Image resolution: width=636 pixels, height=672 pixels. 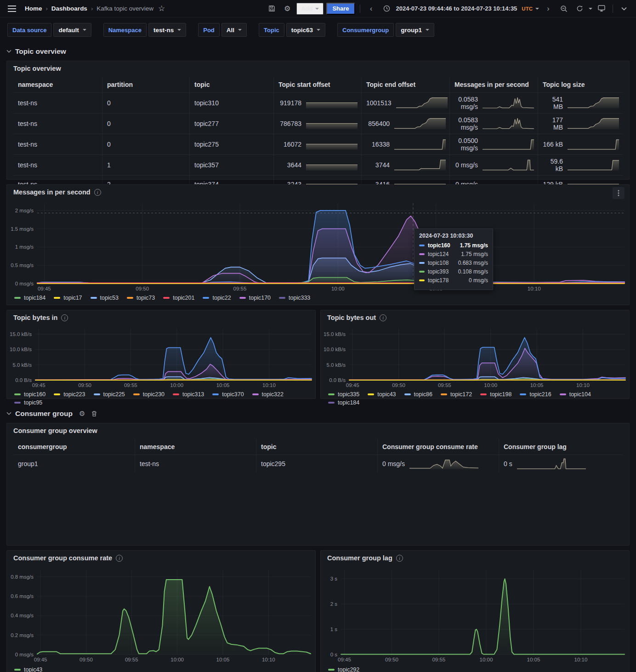 What do you see at coordinates (162, 8) in the screenshot?
I see `favorite-star-icon: ☆` at bounding box center [162, 8].